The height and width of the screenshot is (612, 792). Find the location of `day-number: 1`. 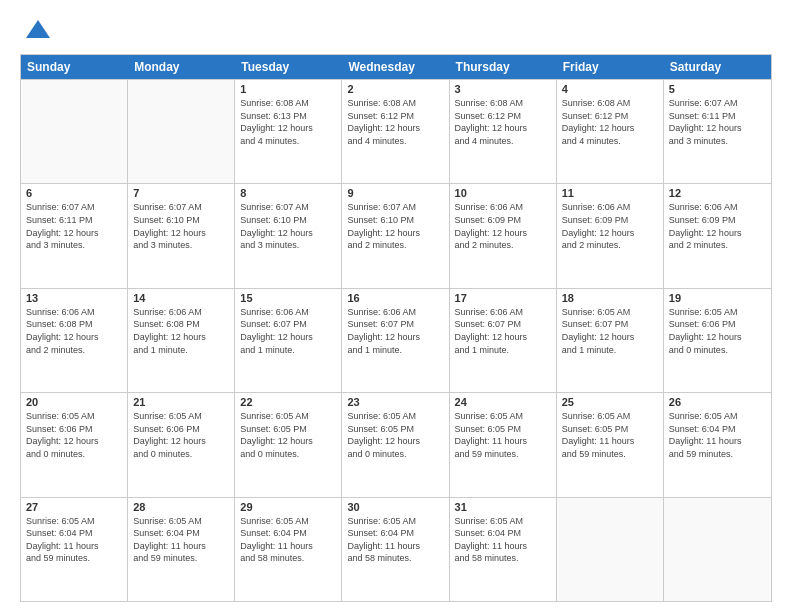

day-number: 1 is located at coordinates (288, 89).